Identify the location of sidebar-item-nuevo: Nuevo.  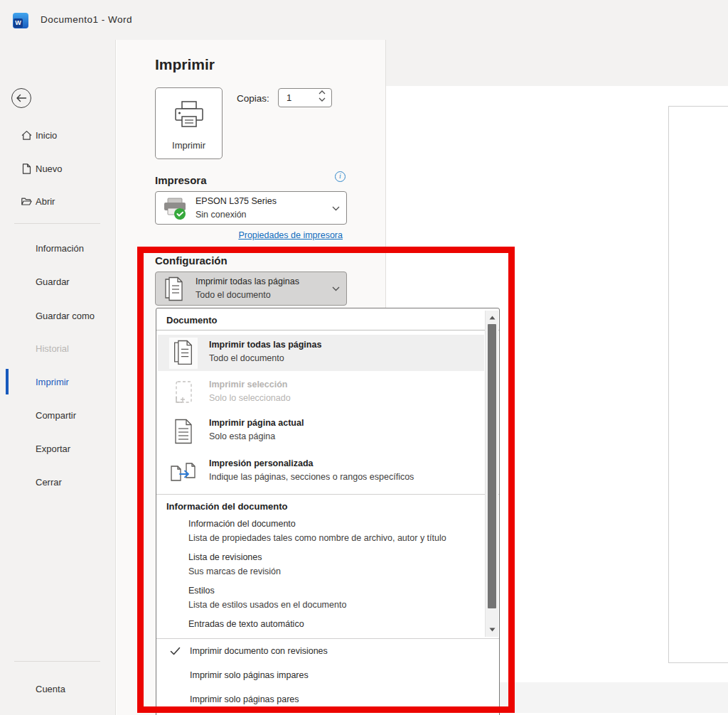
(58, 168).